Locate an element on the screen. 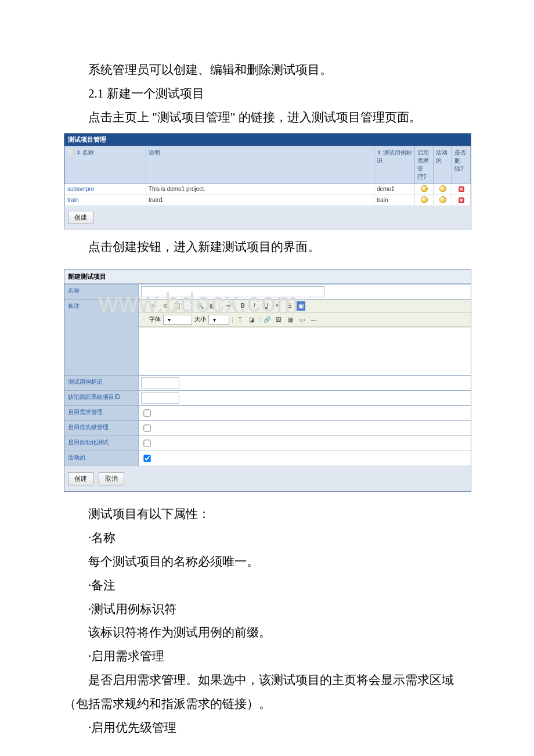 The width and height of the screenshot is (534, 756). select-icon: ▦ is located at coordinates (212, 306).